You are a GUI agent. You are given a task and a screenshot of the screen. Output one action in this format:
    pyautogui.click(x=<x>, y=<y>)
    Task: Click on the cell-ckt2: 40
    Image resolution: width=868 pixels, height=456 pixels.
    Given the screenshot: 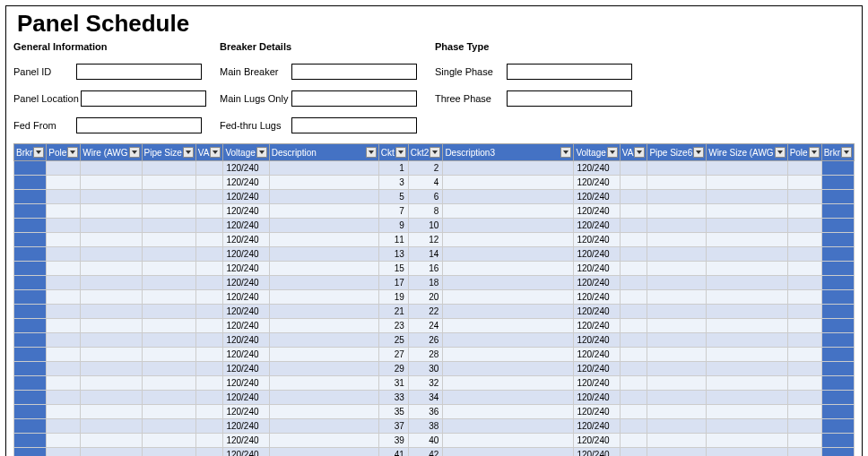 What is the action you would take?
    pyautogui.click(x=425, y=441)
    